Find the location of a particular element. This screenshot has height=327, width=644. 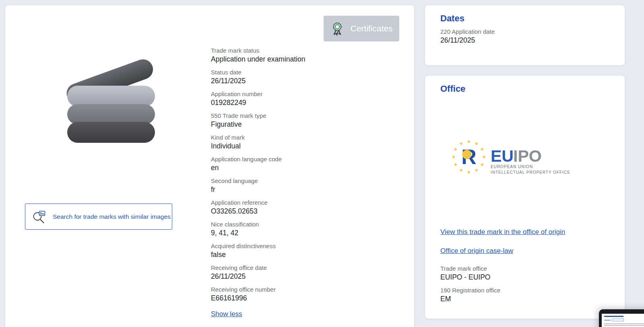

field-label: Application number is located at coordinates (305, 94).